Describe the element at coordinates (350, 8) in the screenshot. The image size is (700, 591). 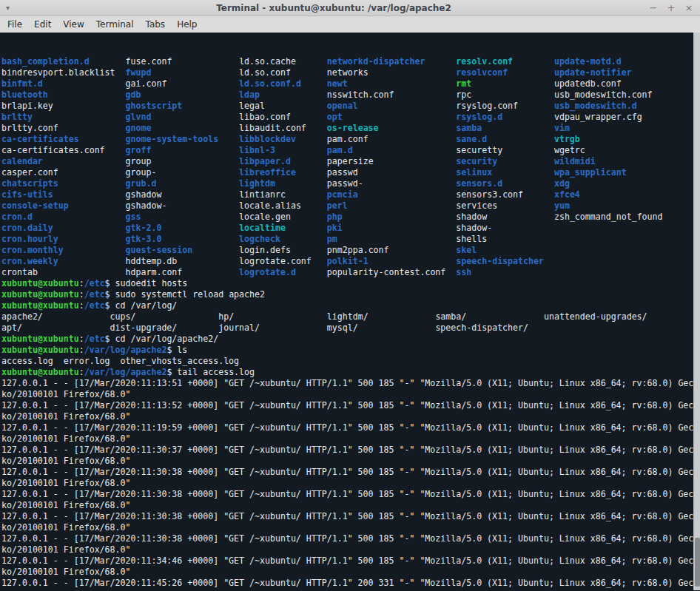
I see `titlebar: ▾ Terminal - xubuntu@xubuntu: /var/log/a…` at that location.